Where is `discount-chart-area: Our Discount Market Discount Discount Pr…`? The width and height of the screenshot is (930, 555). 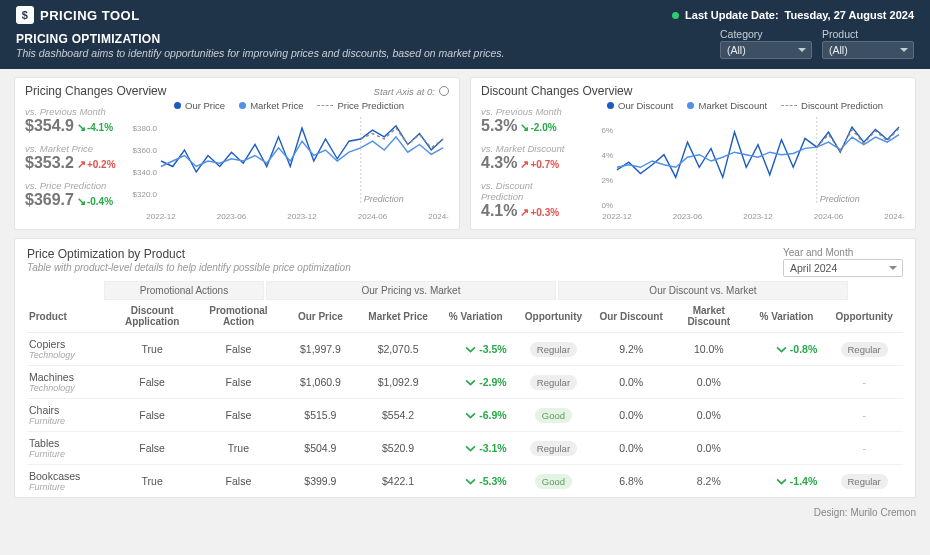 discount-chart-area: Our Discount Market Discount Discount Pr… is located at coordinates (745, 162).